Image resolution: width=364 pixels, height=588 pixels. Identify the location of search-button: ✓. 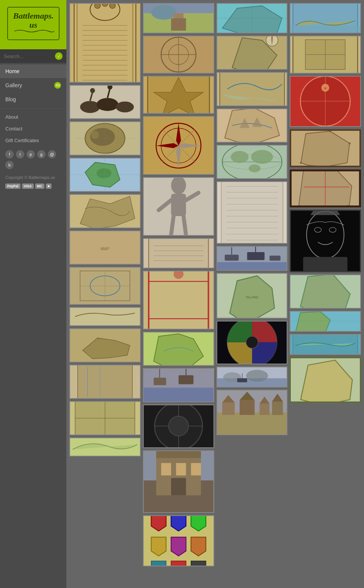
(59, 56).